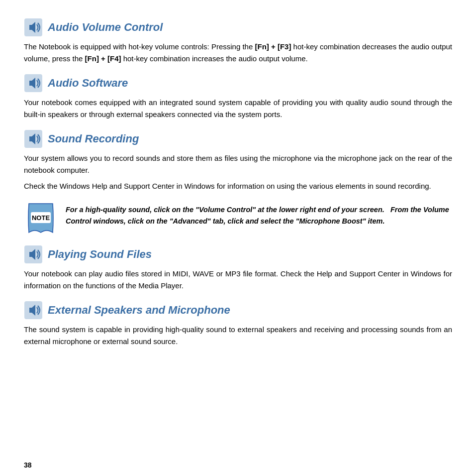  I want to click on audio-software-body: Your notebook comes equipped with an int…, so click(238, 109).